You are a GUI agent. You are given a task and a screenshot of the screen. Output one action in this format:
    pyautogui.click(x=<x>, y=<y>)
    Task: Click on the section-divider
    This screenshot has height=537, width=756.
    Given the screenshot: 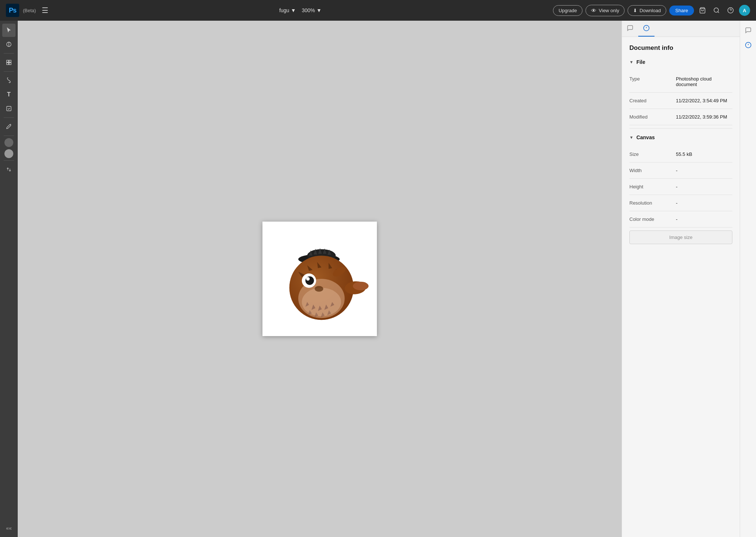 What is the action you would take?
    pyautogui.click(x=681, y=129)
    